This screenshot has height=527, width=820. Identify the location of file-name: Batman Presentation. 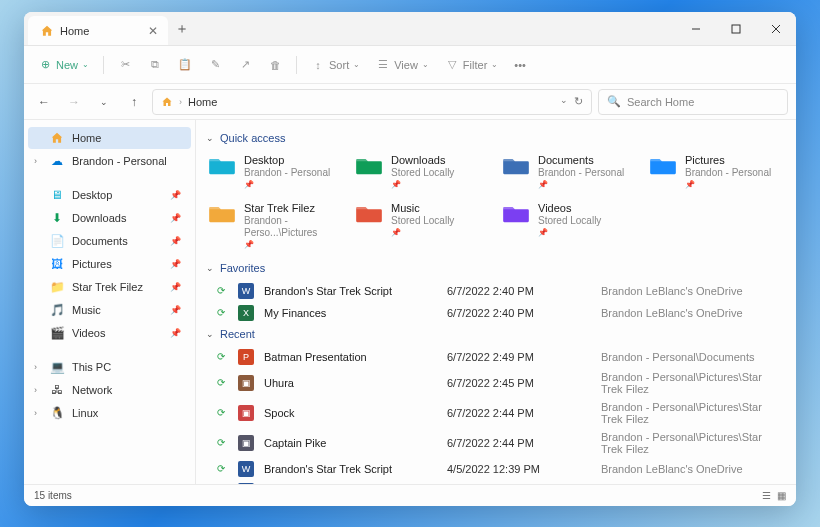
(354, 357).